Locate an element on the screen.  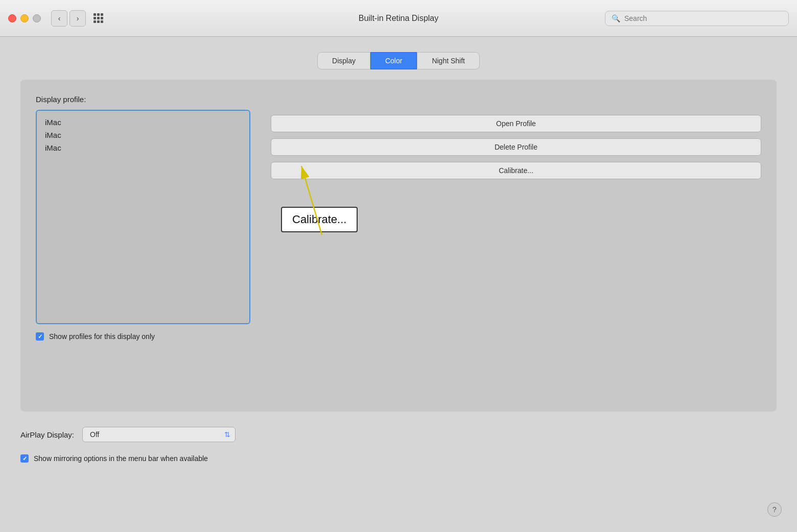
profile-list-box: iMac iMac iMac is located at coordinates (143, 217).